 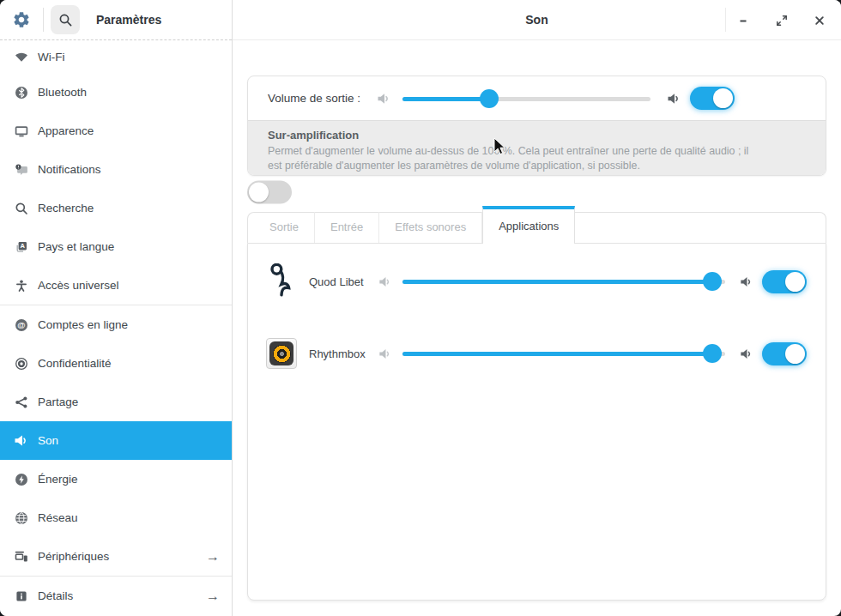 I want to click on sidebar-item-label: Partage, so click(x=58, y=402).